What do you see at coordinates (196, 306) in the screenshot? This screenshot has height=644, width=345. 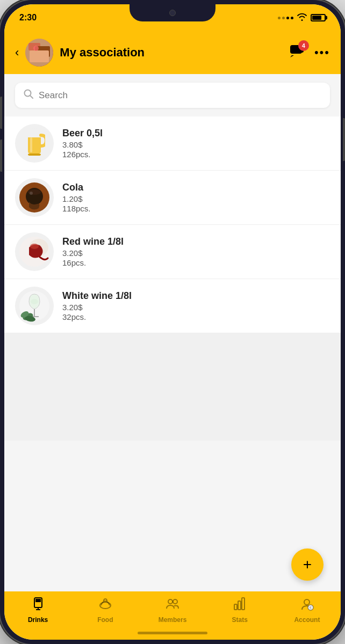 I see `item-info-whitewine: White wine 1/8l 3.20$ 32pcs.` at bounding box center [196, 306].